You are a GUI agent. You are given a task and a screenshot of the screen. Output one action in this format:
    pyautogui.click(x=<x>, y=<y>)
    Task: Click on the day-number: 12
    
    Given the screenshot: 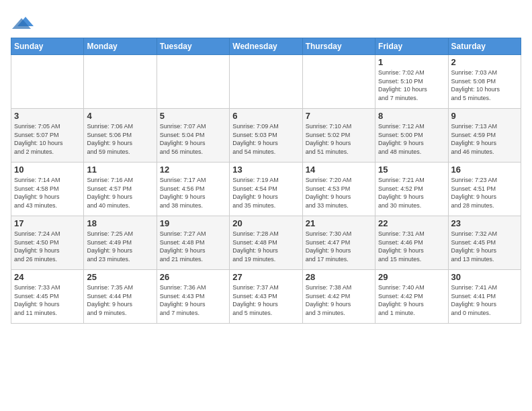 What is the action you would take?
    pyautogui.click(x=193, y=169)
    